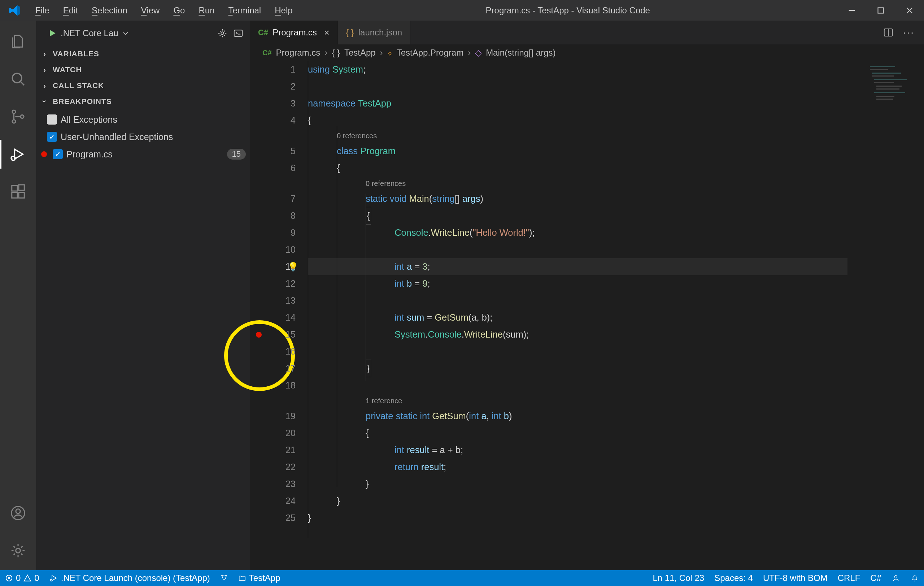 The height and width of the screenshot is (586, 924). What do you see at coordinates (89, 120) in the screenshot?
I see `bp-label: All Exceptions` at bounding box center [89, 120].